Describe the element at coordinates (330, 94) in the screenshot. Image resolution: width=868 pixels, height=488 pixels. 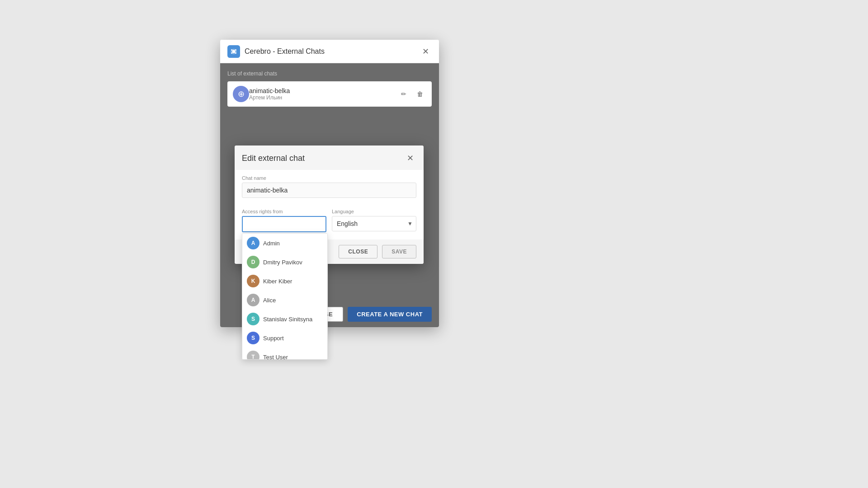
I see `chat-list-item: ⊕ animatic-belka Артем Ильин ✏ 🗑` at that location.